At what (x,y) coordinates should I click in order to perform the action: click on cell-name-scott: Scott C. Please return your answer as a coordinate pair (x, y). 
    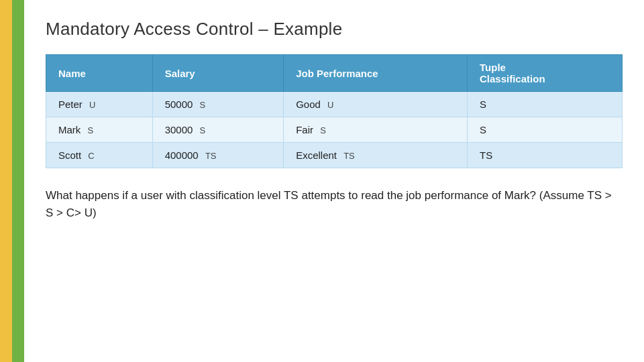
    Looking at the image, I should click on (99, 156).